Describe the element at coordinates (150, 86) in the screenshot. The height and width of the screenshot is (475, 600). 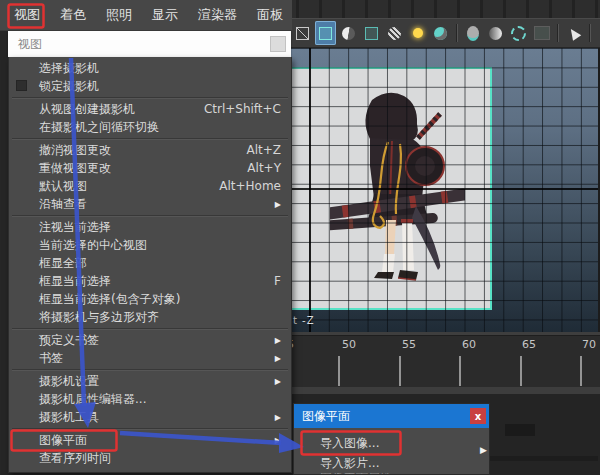
I see `menu-item: 锁定摄影机` at that location.